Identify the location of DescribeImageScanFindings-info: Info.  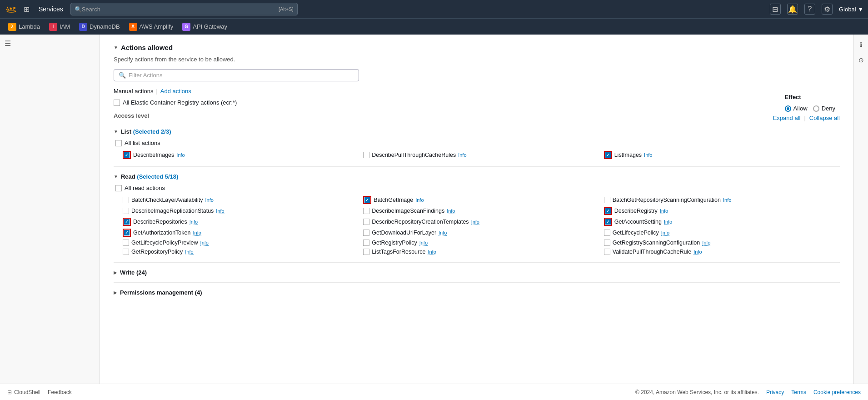
(451, 211).